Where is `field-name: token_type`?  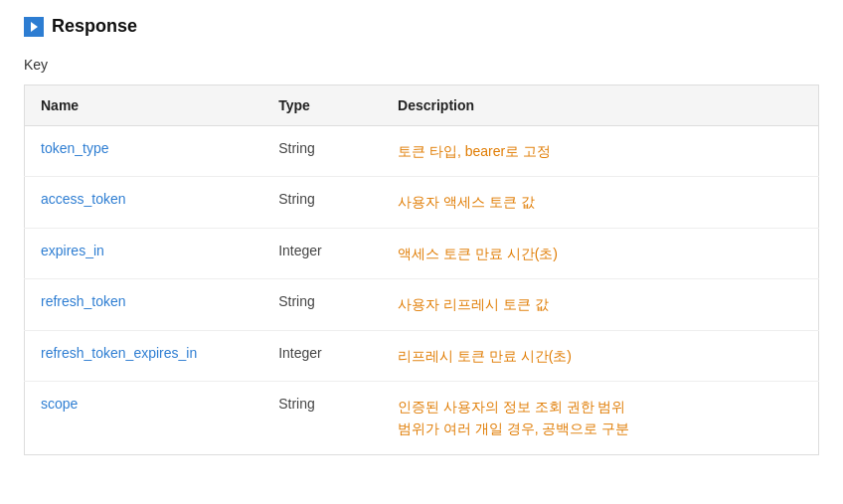
field-name: token_type is located at coordinates (76, 148).